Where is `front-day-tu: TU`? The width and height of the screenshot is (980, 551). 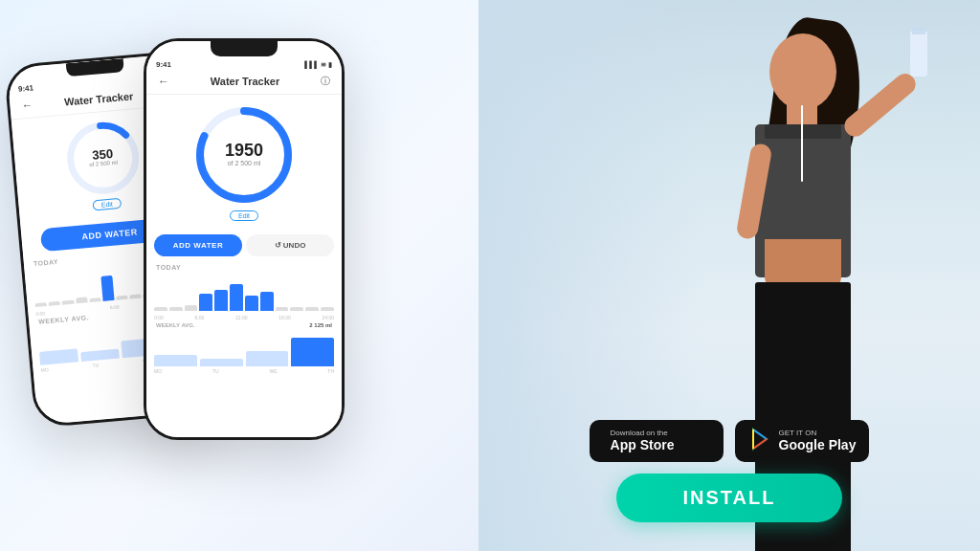
front-day-tu: TU is located at coordinates (216, 371).